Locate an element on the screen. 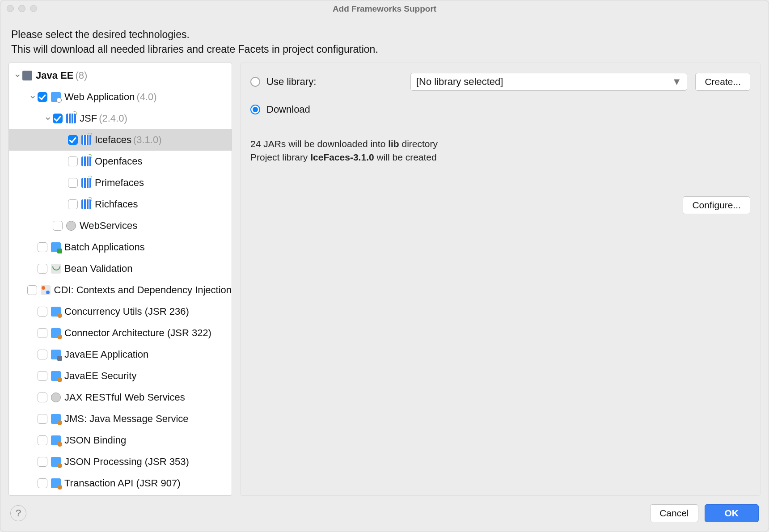  framework-label: Primefaces is located at coordinates (119, 183).